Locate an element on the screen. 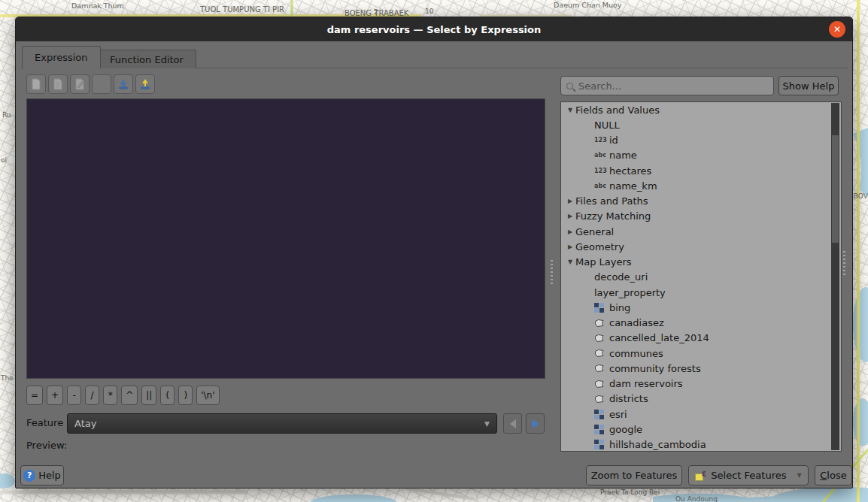  empty-toolbar-button is located at coordinates (102, 84).